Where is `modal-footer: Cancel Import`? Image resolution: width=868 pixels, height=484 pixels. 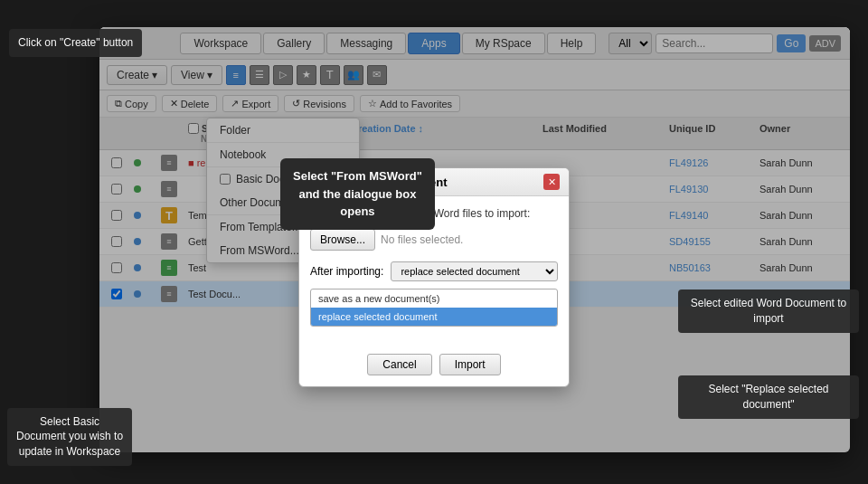
modal-footer: Cancel Import is located at coordinates (434, 366).